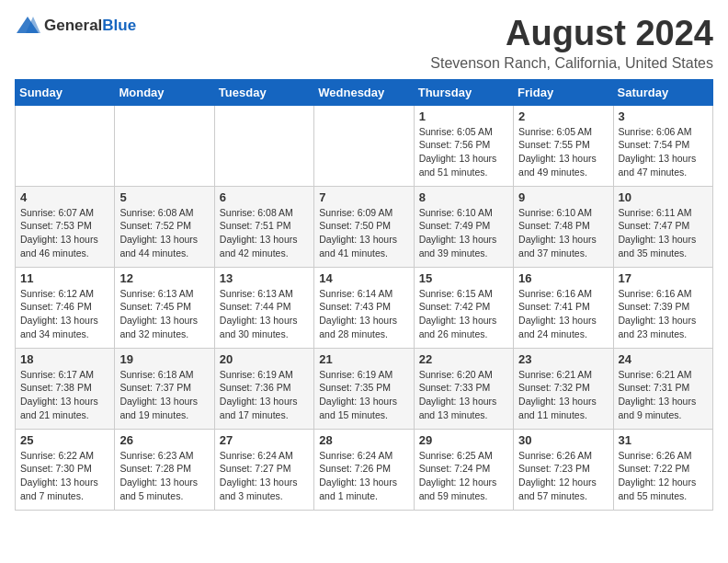 The width and height of the screenshot is (728, 563). I want to click on logo-general: General, so click(74, 26).